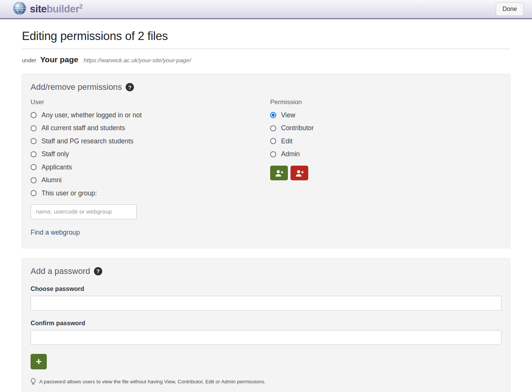 This screenshot has width=532, height=392. What do you see at coordinates (150, 115) in the screenshot?
I see `user-option-any-user: Any user, whether logged in or not` at bounding box center [150, 115].